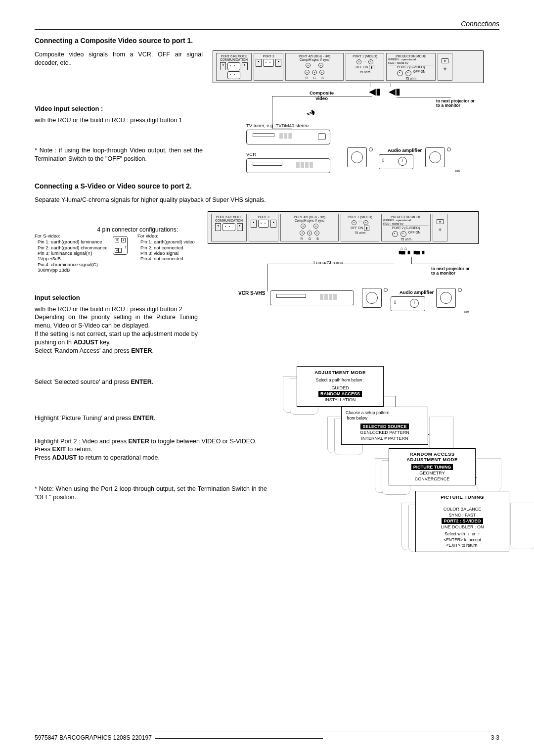  Describe the element at coordinates (93, 738) in the screenshot. I see `footer-left: 5975847 BARCOGRAPHICS 1208S 220197` at that location.